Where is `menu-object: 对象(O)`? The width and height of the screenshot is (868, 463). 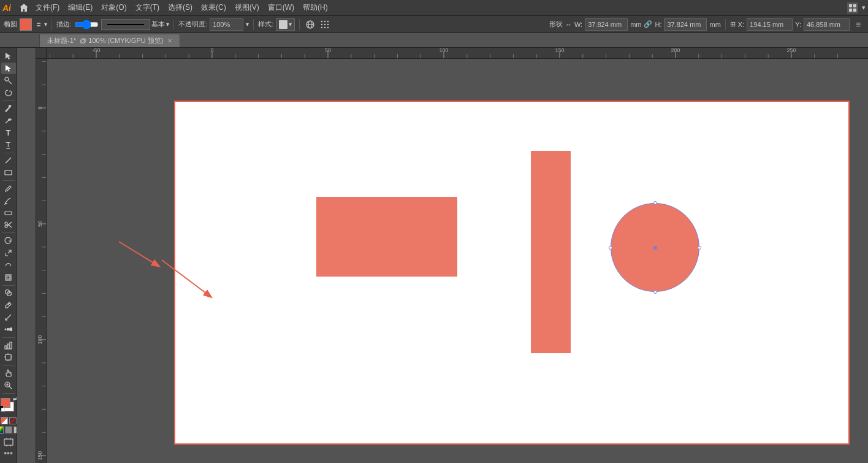 menu-object: 对象(O) is located at coordinates (114, 7).